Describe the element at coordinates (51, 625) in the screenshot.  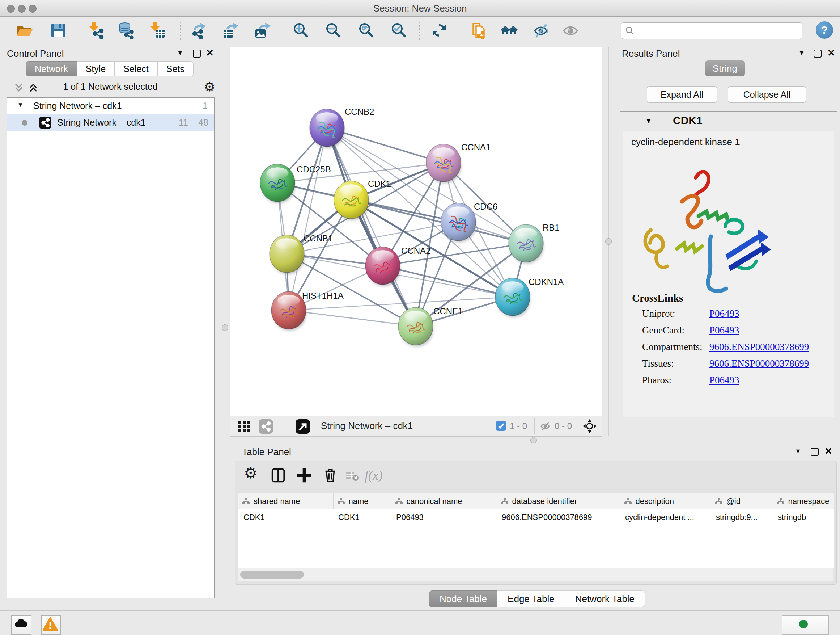
I see `warnings-button` at that location.